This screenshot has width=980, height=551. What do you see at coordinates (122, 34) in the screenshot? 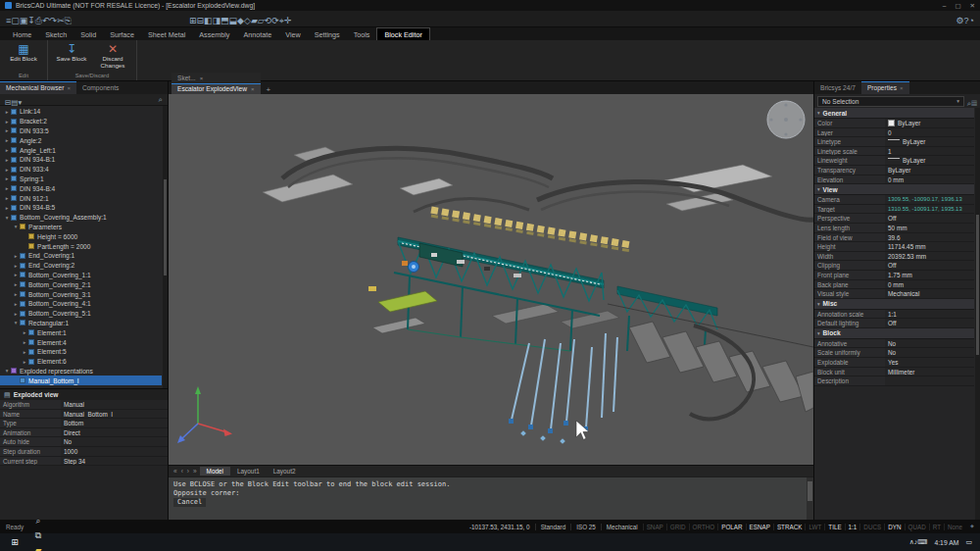
I see `ribbon-tab: Surface` at bounding box center [122, 34].